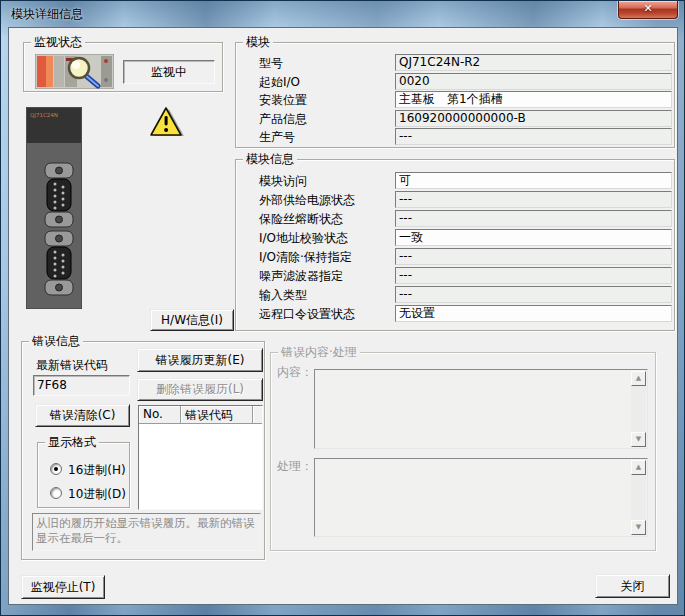  Describe the element at coordinates (270, 159) in the screenshot. I see `module-info-group-label: 模块信息` at that location.